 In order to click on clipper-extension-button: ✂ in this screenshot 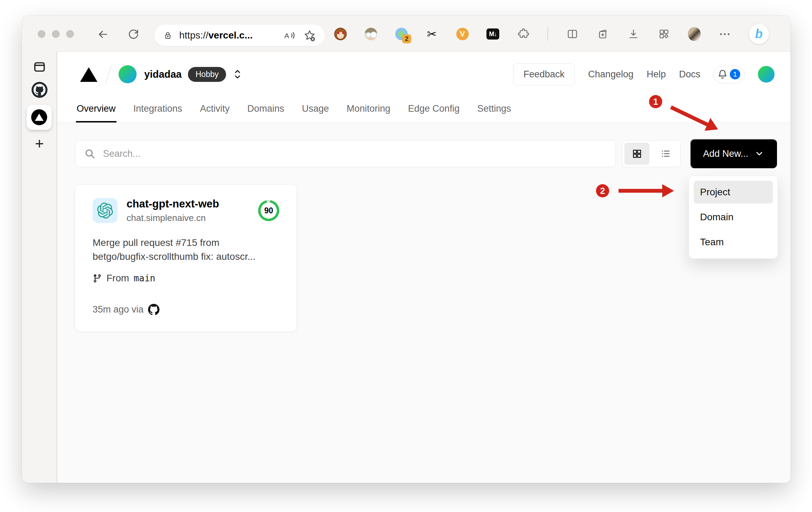, I will do `click(432, 34)`.